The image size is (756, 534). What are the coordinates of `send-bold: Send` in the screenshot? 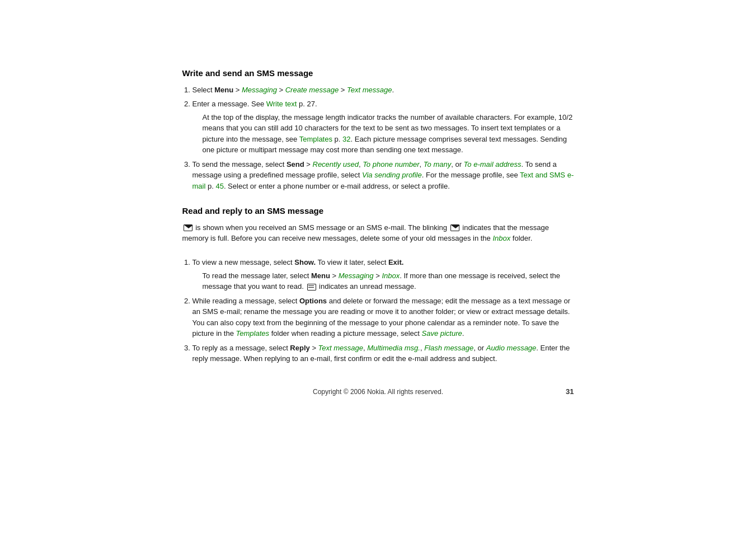 It's located at (295, 165).